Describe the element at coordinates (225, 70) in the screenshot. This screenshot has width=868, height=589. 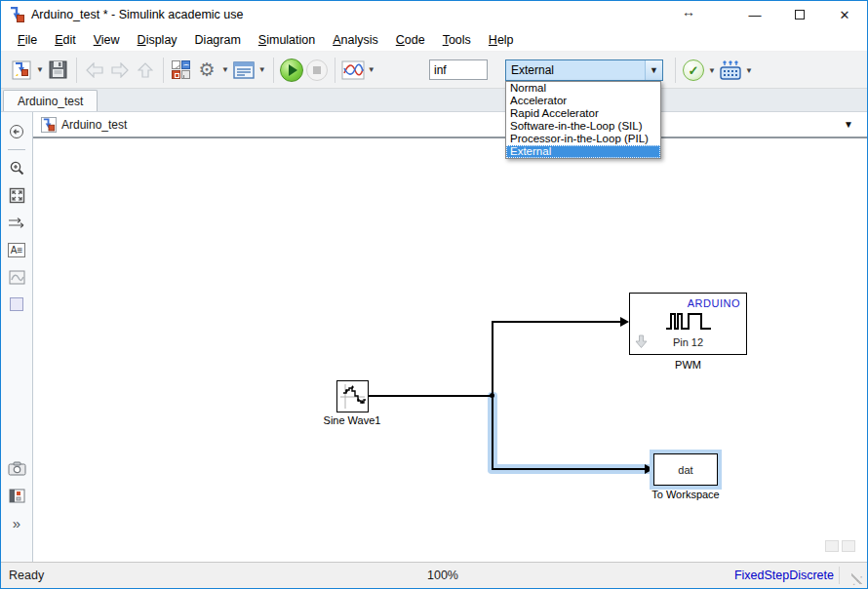
I see `model-settings-caret-icon: ▼` at that location.